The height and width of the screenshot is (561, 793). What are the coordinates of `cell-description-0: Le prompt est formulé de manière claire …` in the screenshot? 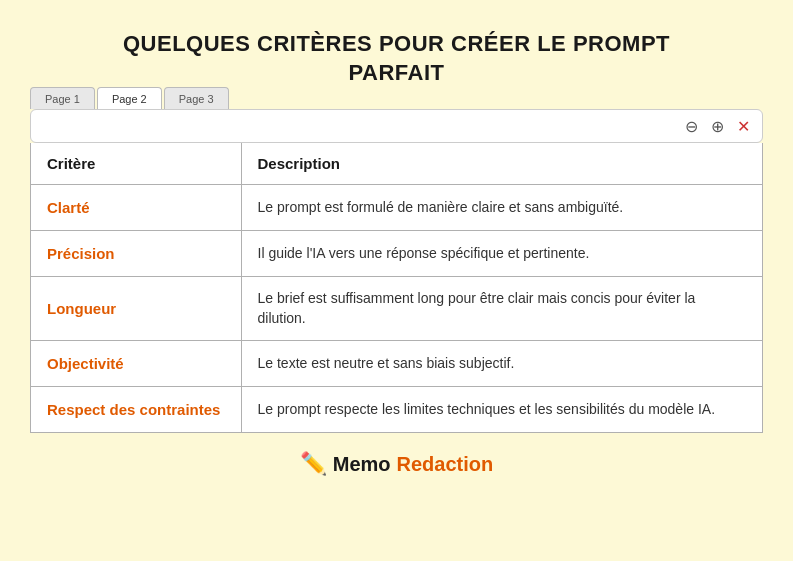 It's located at (502, 208).